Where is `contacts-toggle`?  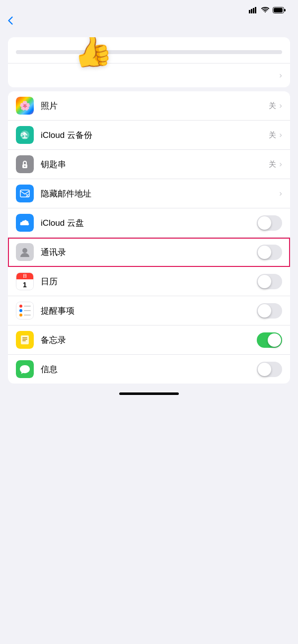 contacts-toggle is located at coordinates (269, 252).